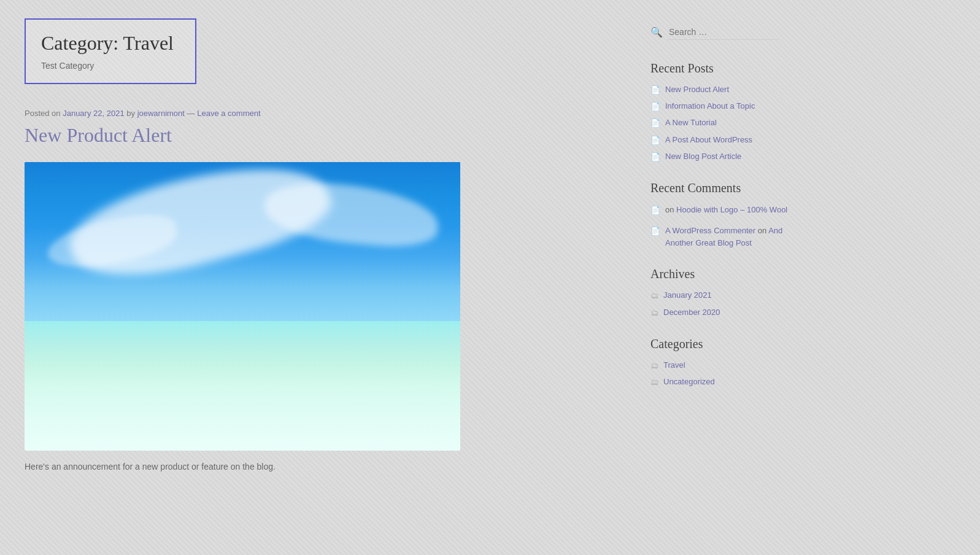  What do you see at coordinates (724, 123) in the screenshot?
I see `recent-posts-list: 📄 New Product Alert 📄 Information About …` at bounding box center [724, 123].